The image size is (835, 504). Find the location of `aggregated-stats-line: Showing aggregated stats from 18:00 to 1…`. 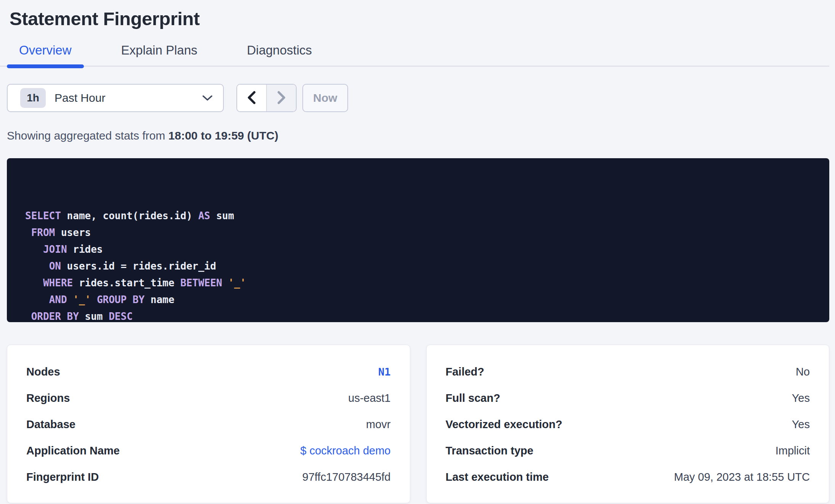

aggregated-stats-line: Showing aggregated stats from 18:00 to 1… is located at coordinates (421, 136).